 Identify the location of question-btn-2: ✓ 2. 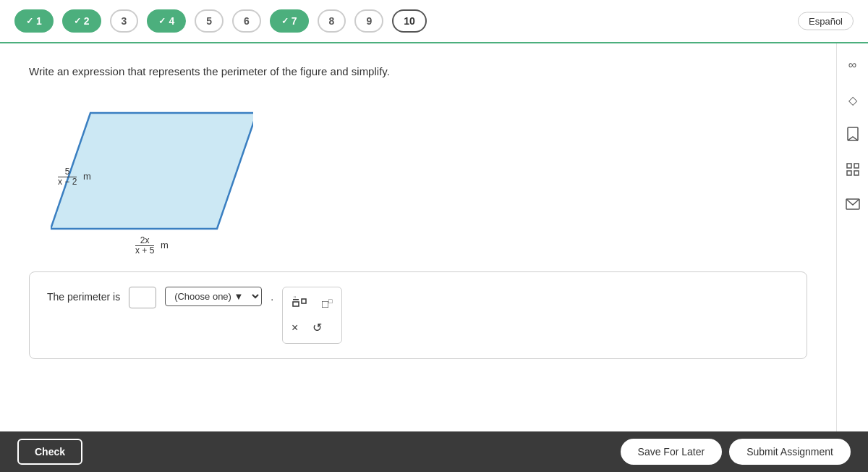
(82, 21).